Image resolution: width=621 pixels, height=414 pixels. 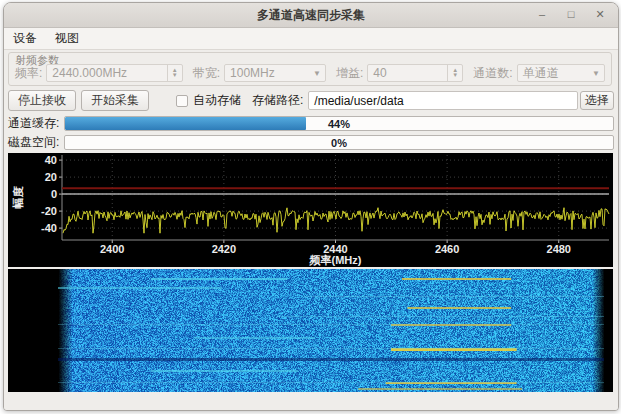 I want to click on frequency-value: 2440.000MHz, so click(x=106, y=73).